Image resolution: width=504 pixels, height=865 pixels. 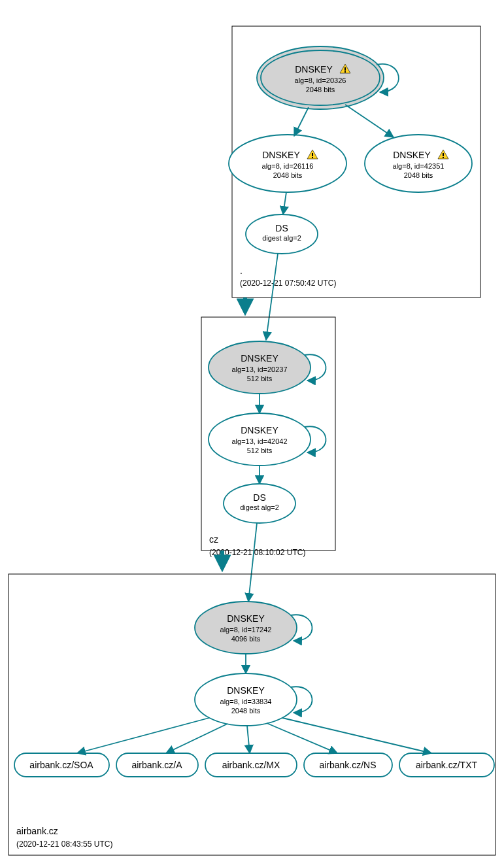 What do you see at coordinates (37, 831) in the screenshot?
I see `zone-airbank-name: airbank.cz` at bounding box center [37, 831].